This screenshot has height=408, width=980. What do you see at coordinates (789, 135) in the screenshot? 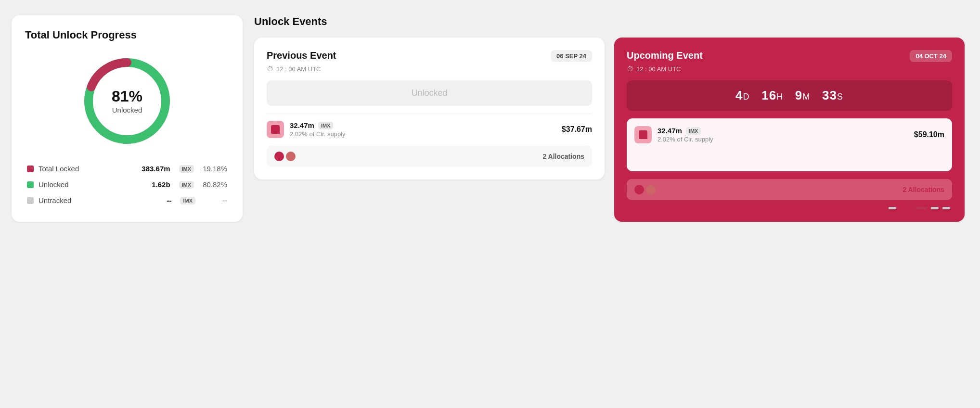
I see `upcoming-token-row: 32.47m IMX 2.02% of Cir. supply $59.10m` at bounding box center [789, 135].